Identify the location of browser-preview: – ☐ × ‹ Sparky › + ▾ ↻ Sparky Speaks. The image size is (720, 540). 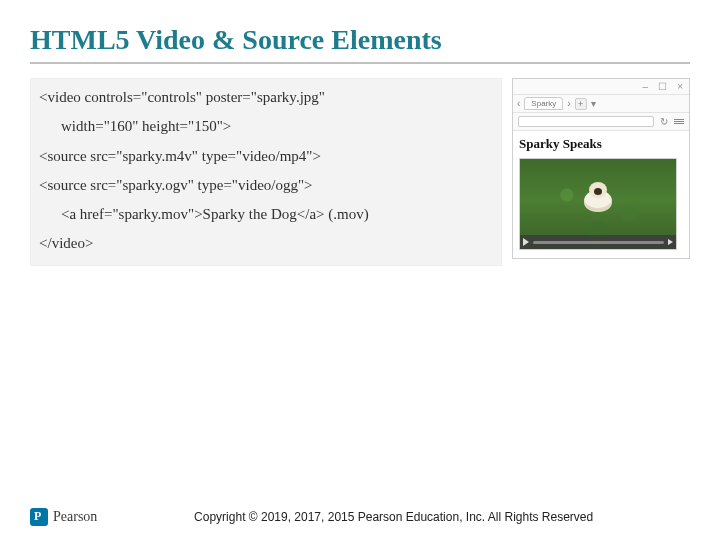
(601, 168).